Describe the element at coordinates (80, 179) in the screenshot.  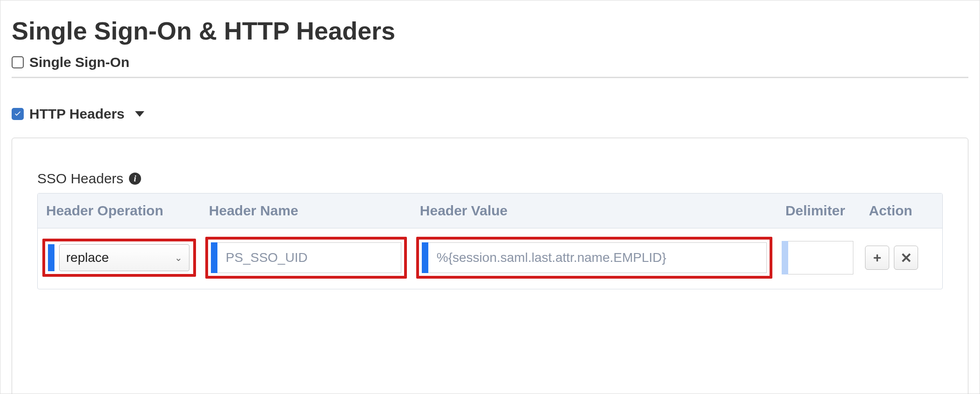
I see `sso-headers-label: SSO Headers` at that location.